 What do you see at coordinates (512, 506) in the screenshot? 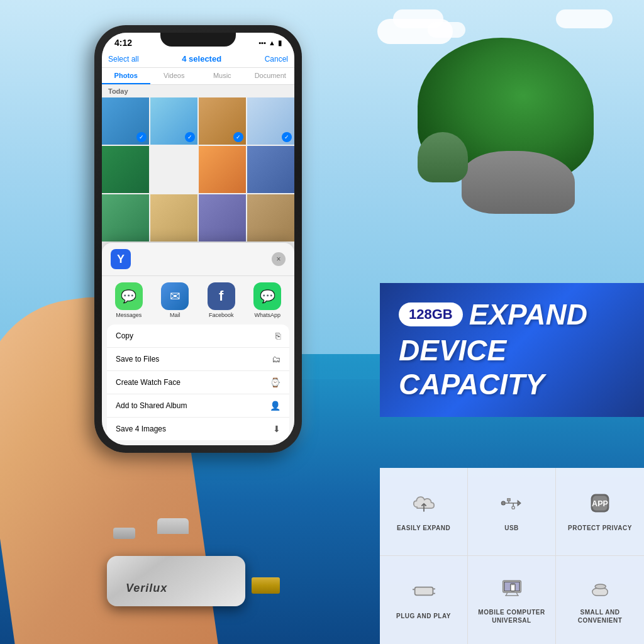
I see `usb-icon` at bounding box center [512, 506].